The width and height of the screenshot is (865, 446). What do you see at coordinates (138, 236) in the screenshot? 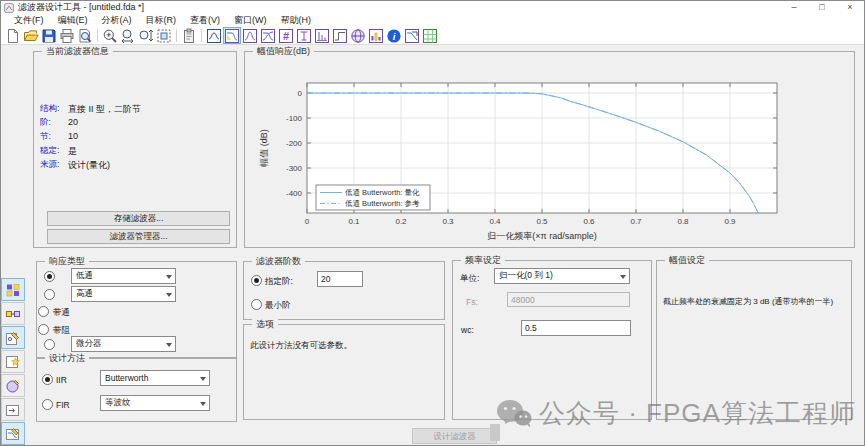
I see `filter-manager-button: 滤波器管理器...` at bounding box center [138, 236].